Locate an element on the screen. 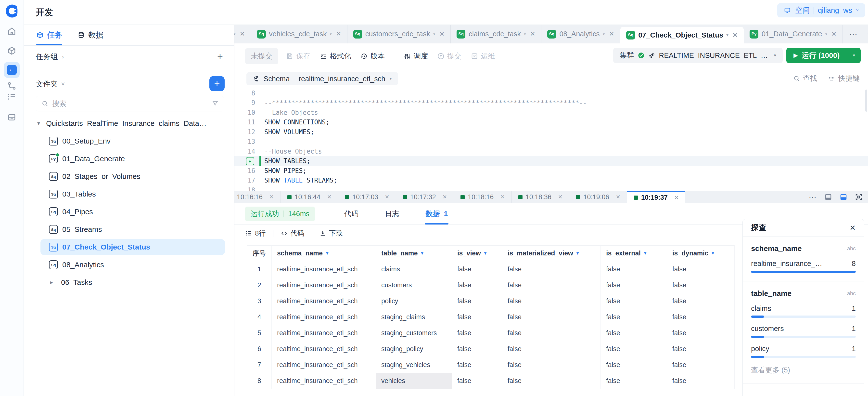 The height and width of the screenshot is (396, 868). version-button: 版本 is located at coordinates (373, 56).